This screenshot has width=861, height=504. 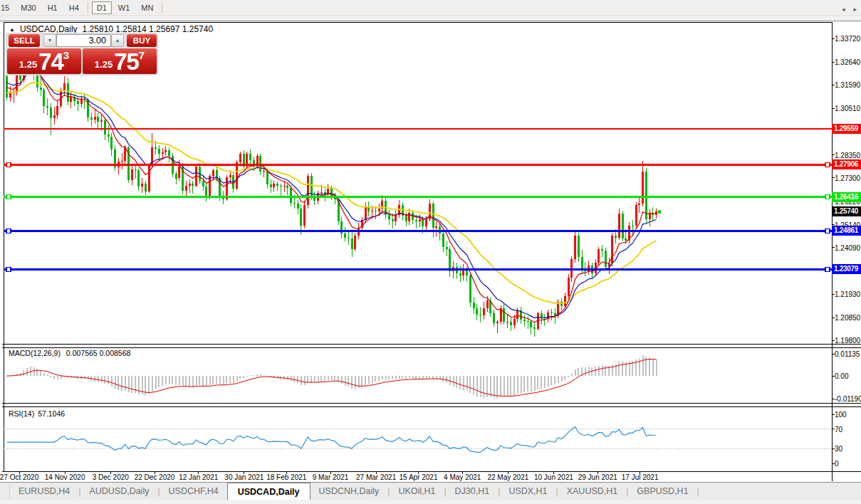 What do you see at coordinates (593, 491) in the screenshot?
I see `tab-xauusd-h1: XAUUSD,H1` at bounding box center [593, 491].